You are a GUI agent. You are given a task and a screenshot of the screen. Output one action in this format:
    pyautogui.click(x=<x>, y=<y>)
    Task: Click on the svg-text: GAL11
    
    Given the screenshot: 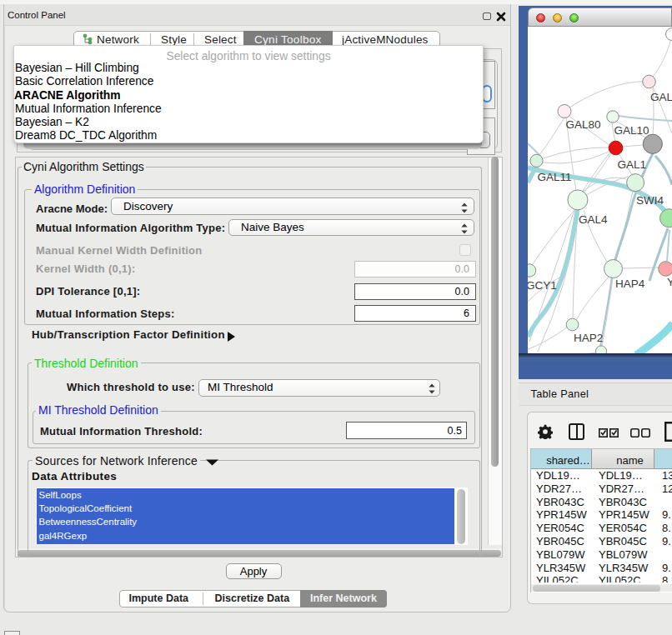 What is the action you would take?
    pyautogui.click(x=555, y=177)
    